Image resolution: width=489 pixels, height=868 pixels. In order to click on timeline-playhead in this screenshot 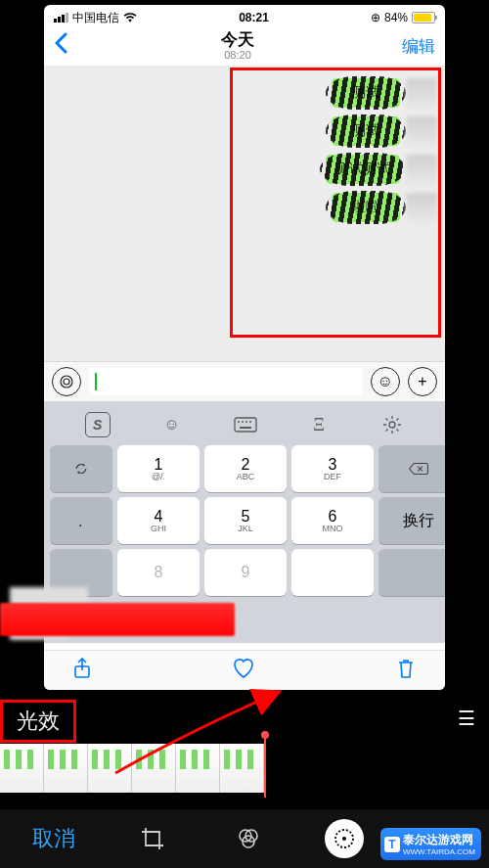, I will do `click(265, 765)`.